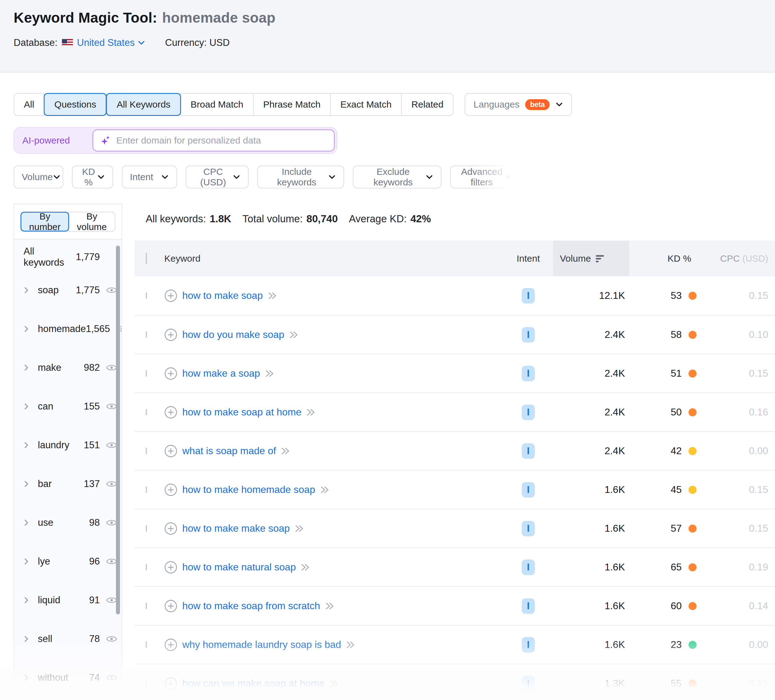 The image size is (775, 700). Describe the element at coordinates (214, 140) in the screenshot. I see `domain-input: Enter domain for personalized data` at that location.